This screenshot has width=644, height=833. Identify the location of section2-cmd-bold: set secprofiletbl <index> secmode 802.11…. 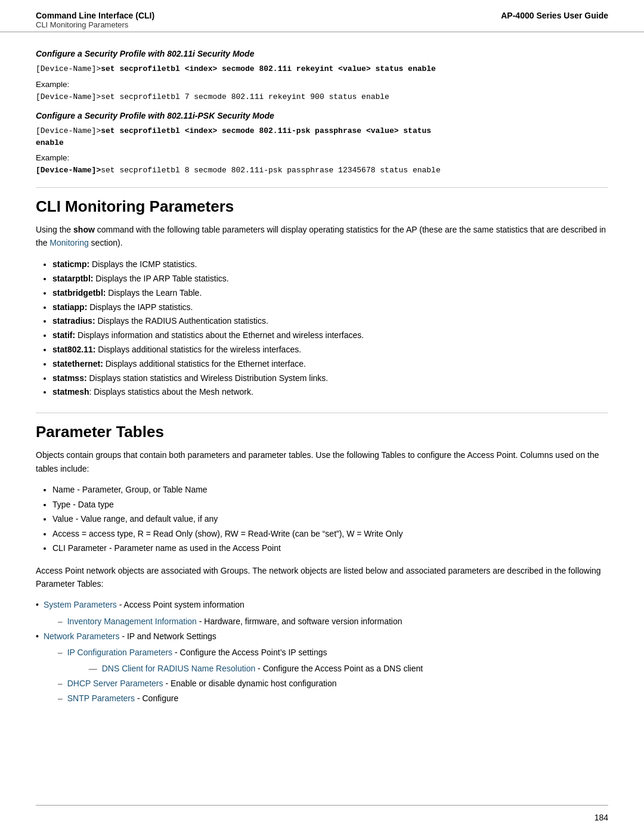
(266, 131).